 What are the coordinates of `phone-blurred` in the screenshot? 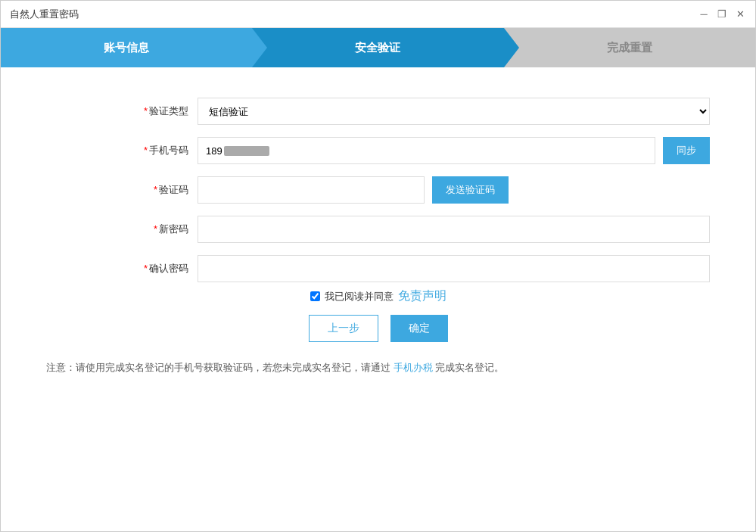 It's located at (247, 151).